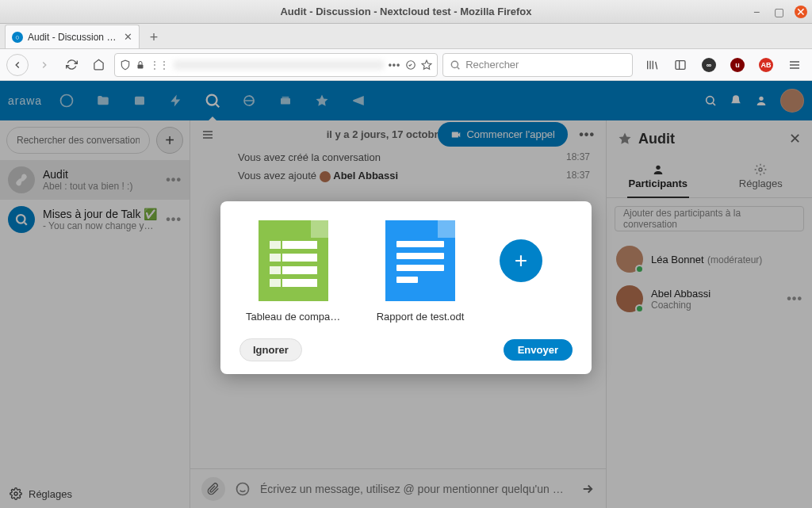 This screenshot has width=812, height=508. Describe the element at coordinates (779, 12) in the screenshot. I see `maximize-button: ▢` at that location.